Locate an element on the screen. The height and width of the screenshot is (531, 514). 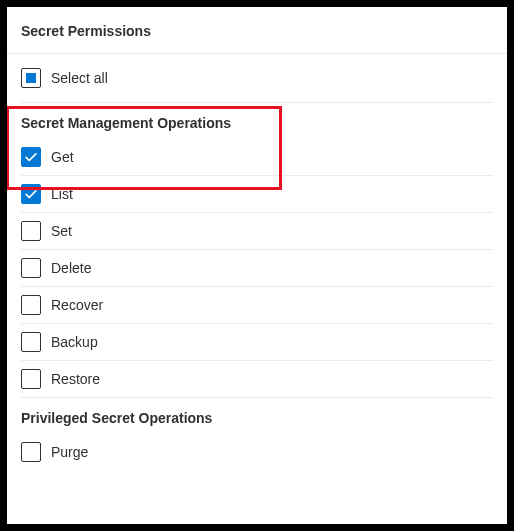
option-row-list: List is located at coordinates (257, 194).